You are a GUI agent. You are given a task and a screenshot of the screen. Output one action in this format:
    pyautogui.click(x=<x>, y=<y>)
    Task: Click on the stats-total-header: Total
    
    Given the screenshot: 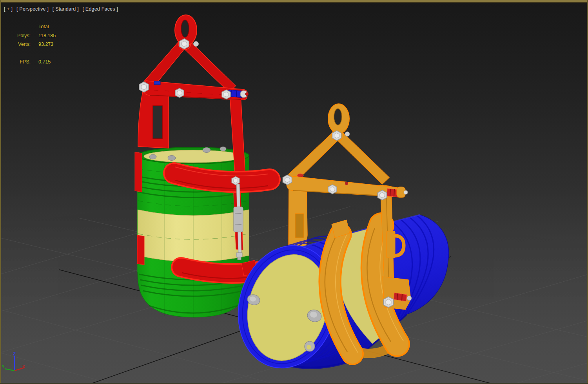 What is the action you would take?
    pyautogui.click(x=44, y=27)
    